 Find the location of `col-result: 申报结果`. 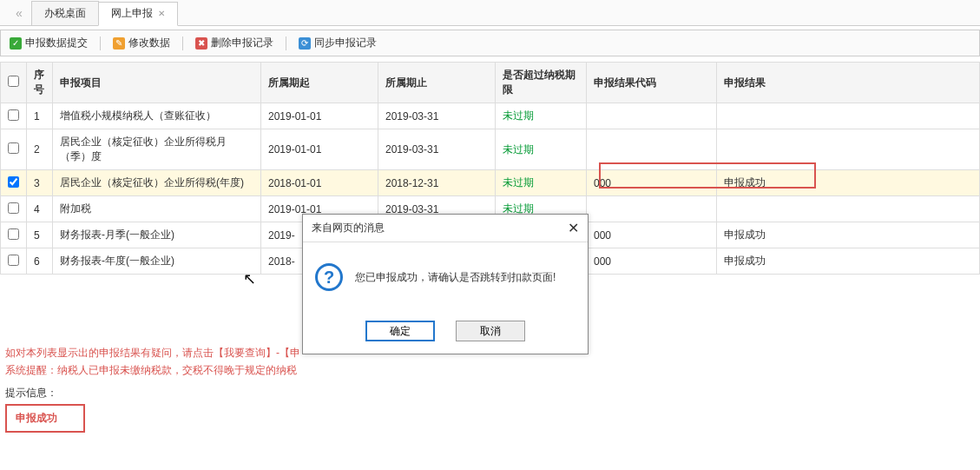

col-result: 申报结果 is located at coordinates (849, 83).